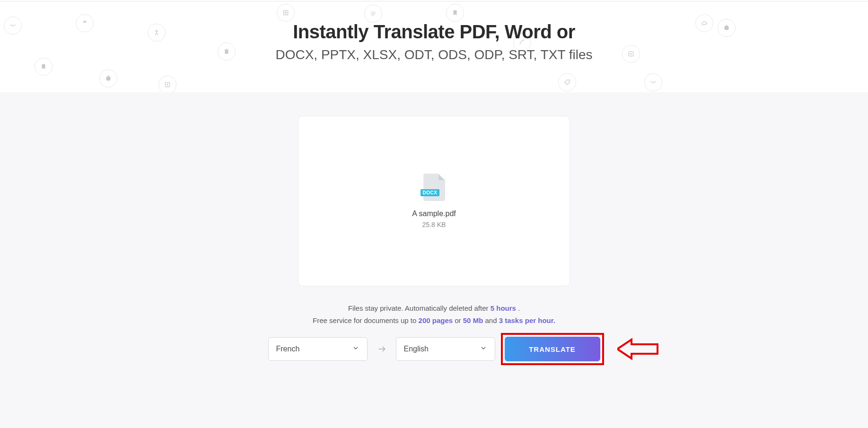 The height and width of the screenshot is (428, 868). What do you see at coordinates (434, 187) in the screenshot?
I see `file-icon: DOCX` at bounding box center [434, 187].